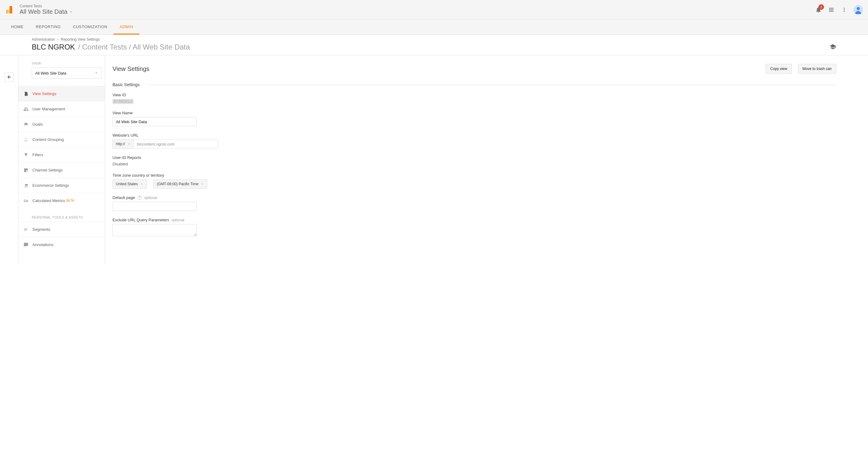 The height and width of the screenshot is (464, 868). What do you see at coordinates (61, 170) in the screenshot?
I see `sidebar-item-channel-settings: Channel Settings` at bounding box center [61, 170].